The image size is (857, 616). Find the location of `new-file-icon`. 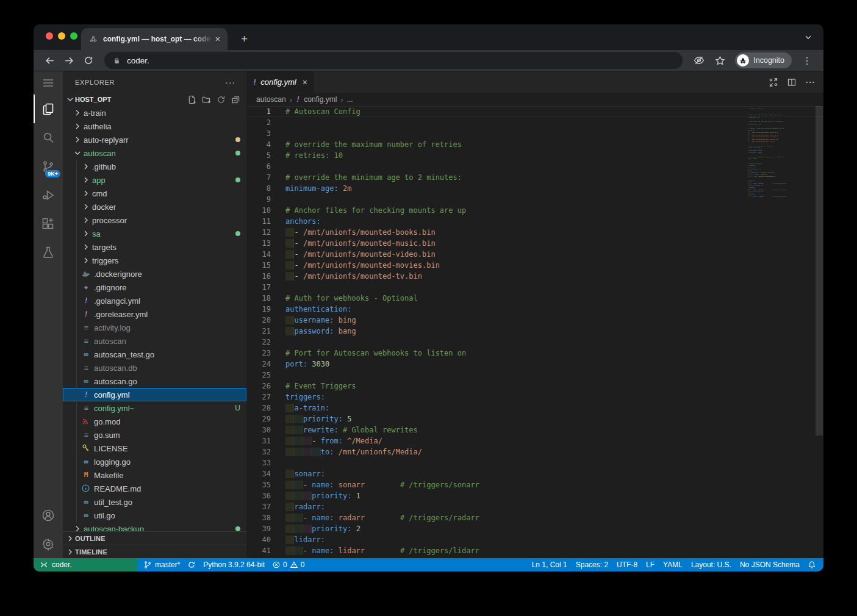

new-file-icon is located at coordinates (192, 100).